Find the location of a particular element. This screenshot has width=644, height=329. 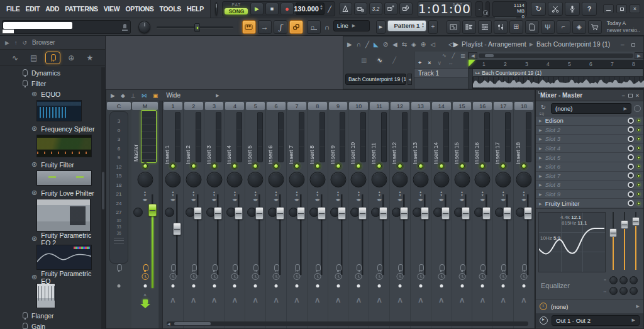

channel-number: 15 is located at coordinates (462, 106).